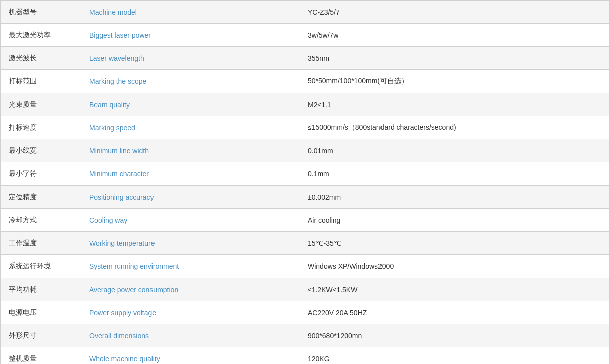  What do you see at coordinates (189, 197) in the screenshot?
I see `cell-english: Positioning accuracy` at bounding box center [189, 197].